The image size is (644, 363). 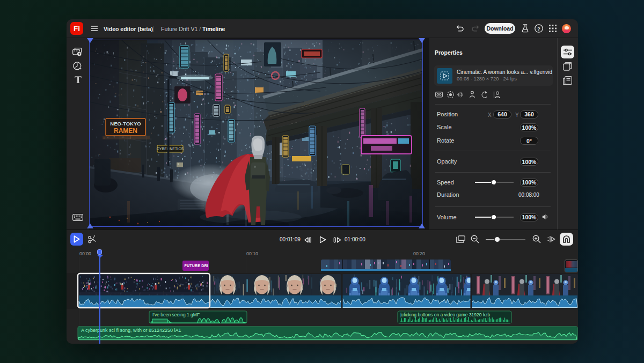 I want to click on svg-text:|clicking buttons on a video g: |clicking buttons on a video game 31920 …, so click(x=445, y=315).